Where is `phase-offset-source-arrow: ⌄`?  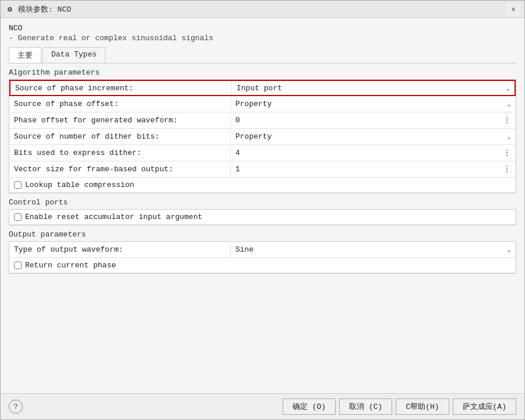
phase-offset-source-arrow: ⌄ is located at coordinates (509, 104).